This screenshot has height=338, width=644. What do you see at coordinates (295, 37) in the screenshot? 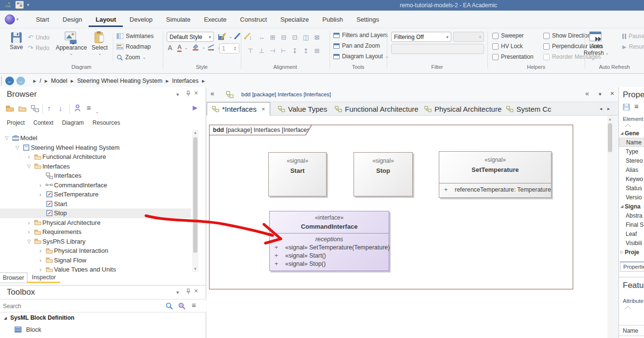
I see `align-icon: ⊡` at bounding box center [295, 37].